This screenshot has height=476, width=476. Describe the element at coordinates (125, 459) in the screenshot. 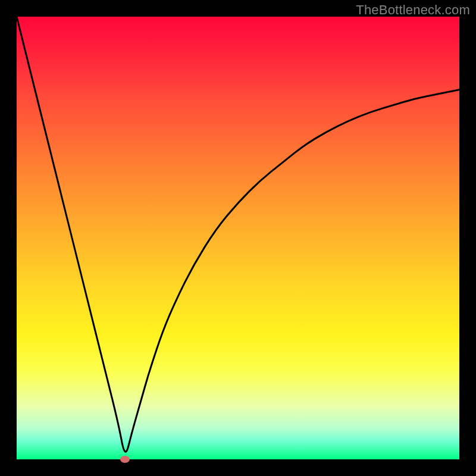

I see `minimum-marker` at that location.